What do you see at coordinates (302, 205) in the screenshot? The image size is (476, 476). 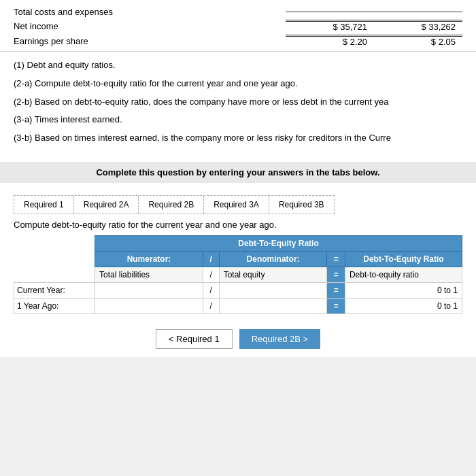 I see `tab-required-3b: Required 3B` at bounding box center [302, 205].